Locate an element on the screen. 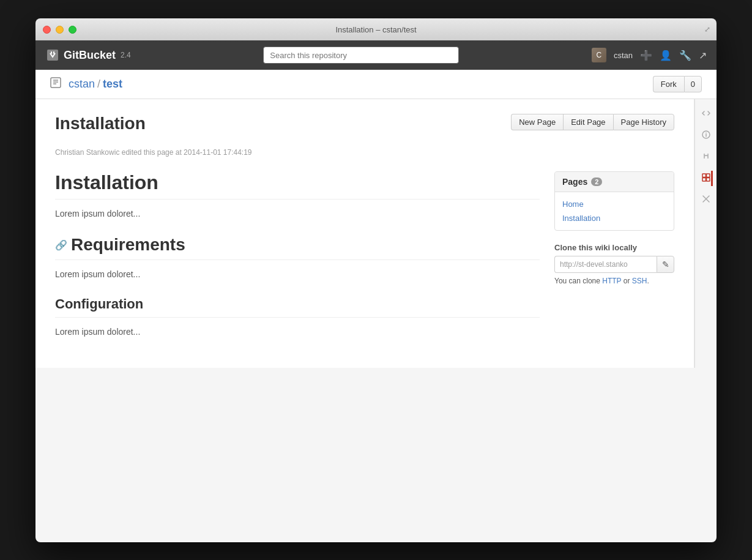 The width and height of the screenshot is (752, 560). fork-button: Fork is located at coordinates (668, 84).